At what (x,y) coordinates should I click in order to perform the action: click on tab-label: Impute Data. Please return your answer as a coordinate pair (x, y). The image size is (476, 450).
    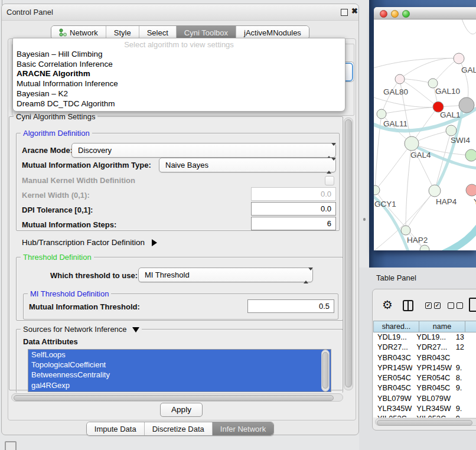
    Looking at the image, I should click on (116, 429).